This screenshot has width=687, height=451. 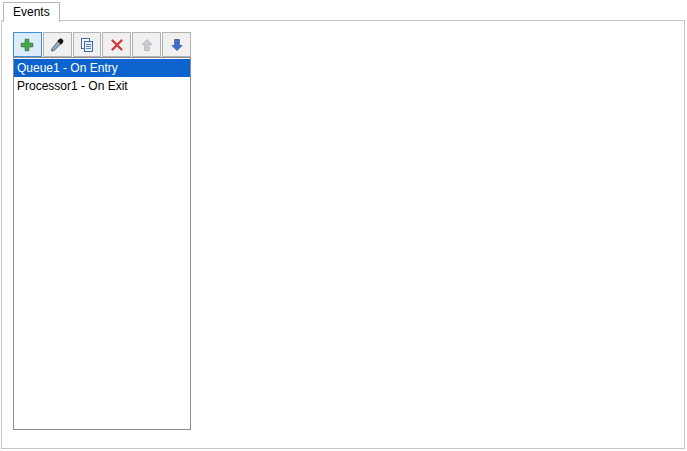 I want to click on copy-icon, so click(x=87, y=45).